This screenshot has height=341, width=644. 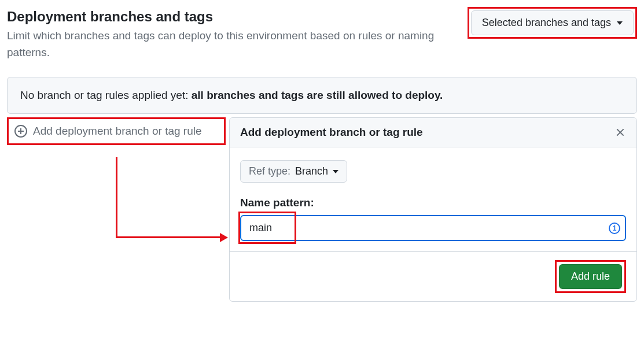 I want to click on annotation-highlight-dropdown: Selected branches and tags, so click(x=552, y=23).